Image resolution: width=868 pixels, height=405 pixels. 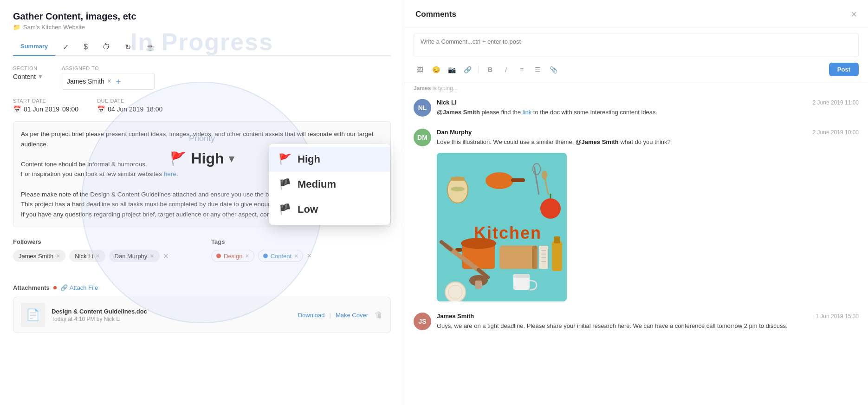 I want to click on due-date-value: 📅 04 Jun 2019 18:00, so click(x=130, y=109).